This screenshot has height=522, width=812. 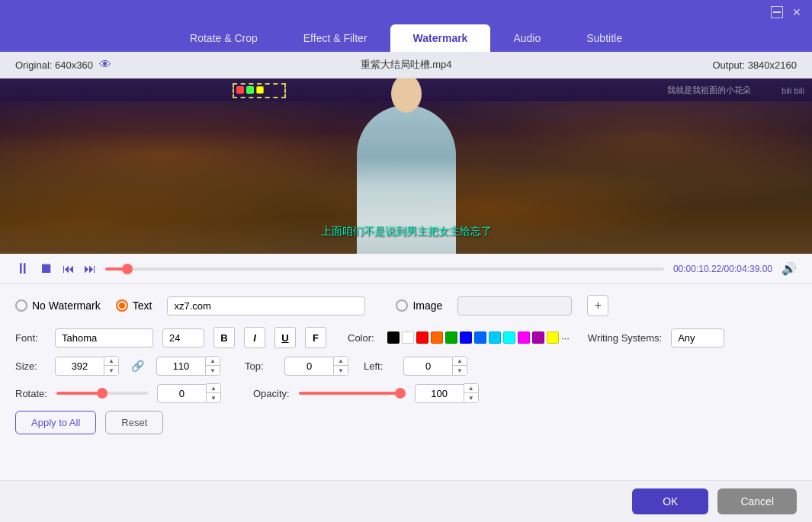 I want to click on font-family-select: Tahoma Arial Times New Roman, so click(x=104, y=338).